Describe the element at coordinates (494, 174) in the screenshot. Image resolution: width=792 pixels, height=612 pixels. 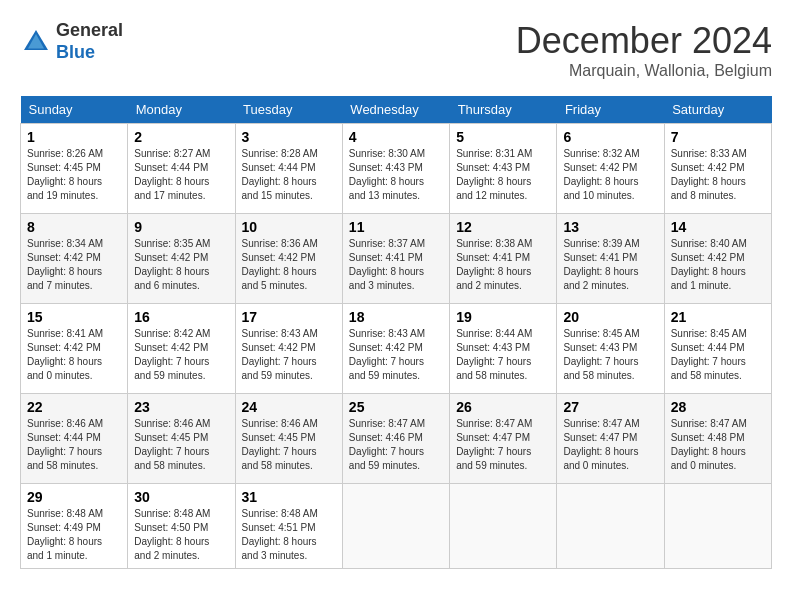
I see `day-details: Sunrise: 8:31 AMSunset: 4:43 PMDaylight:…` at that location.